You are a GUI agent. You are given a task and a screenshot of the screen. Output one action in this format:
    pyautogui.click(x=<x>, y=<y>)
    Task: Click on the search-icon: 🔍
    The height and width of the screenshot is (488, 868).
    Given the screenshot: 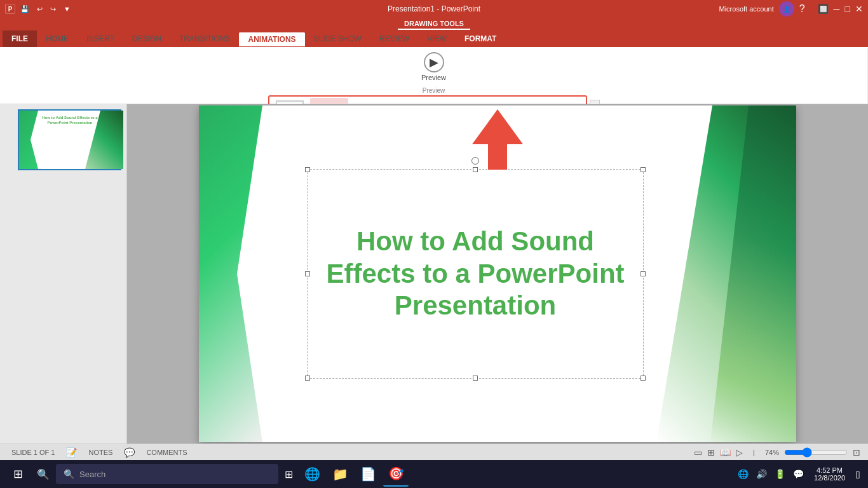 What is the action you would take?
    pyautogui.click(x=69, y=474)
    